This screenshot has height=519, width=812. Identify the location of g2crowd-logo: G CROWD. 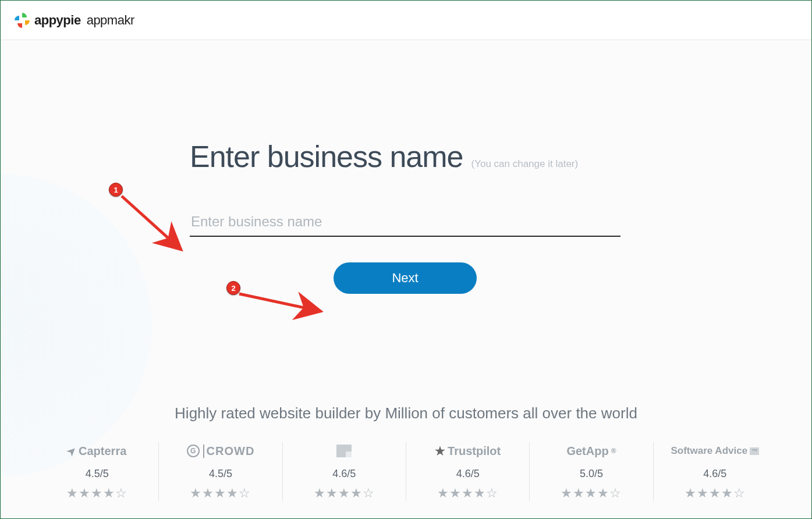
(220, 451).